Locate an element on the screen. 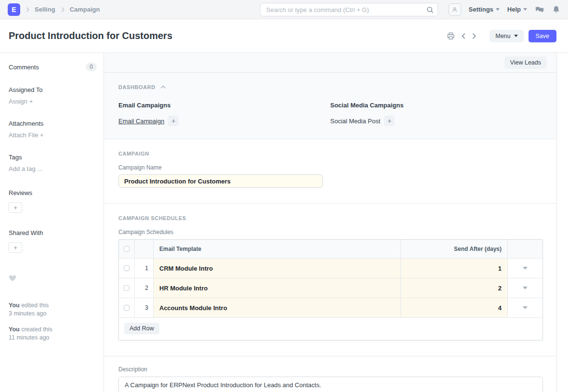  add-tag-input: Add a tag ... is located at coordinates (53, 169).